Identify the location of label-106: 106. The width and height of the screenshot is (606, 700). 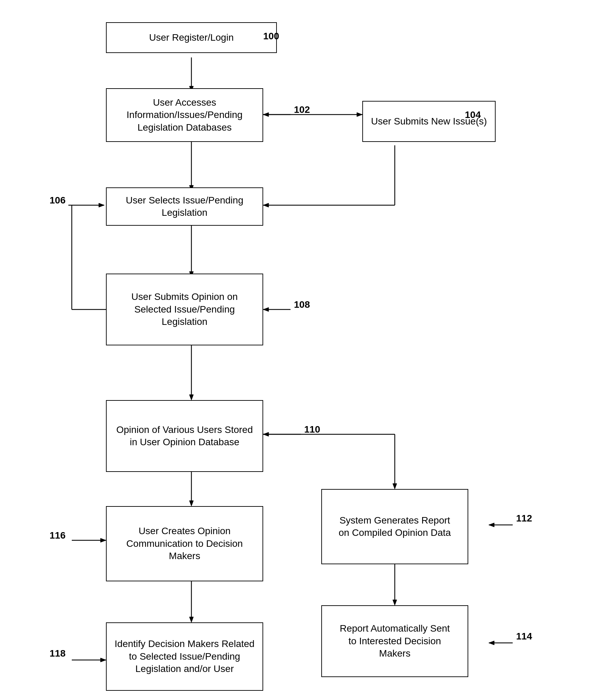
(57, 200).